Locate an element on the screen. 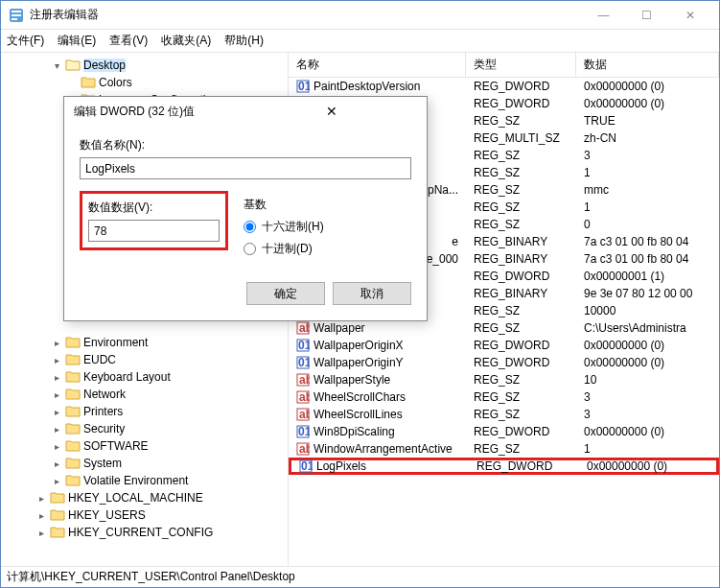 The width and height of the screenshot is (720, 588). tree-node: ▸ HKEY_LOCAL_MACHINE is located at coordinates (144, 498).